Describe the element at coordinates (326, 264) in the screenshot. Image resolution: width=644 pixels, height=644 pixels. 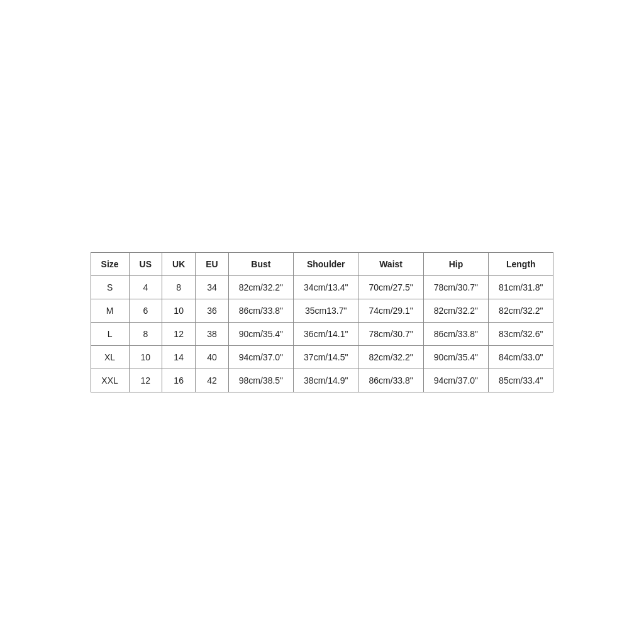
I see `header-shoulder: Shoulder` at that location.